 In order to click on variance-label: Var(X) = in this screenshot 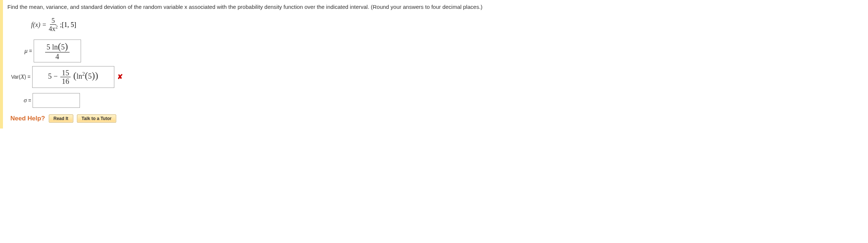, I will do `click(21, 77)`.